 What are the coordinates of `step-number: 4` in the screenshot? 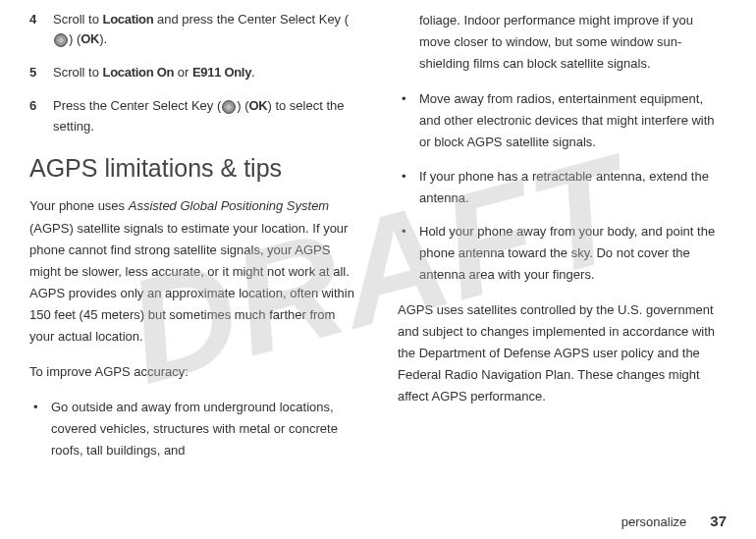 It's located at (41, 29).